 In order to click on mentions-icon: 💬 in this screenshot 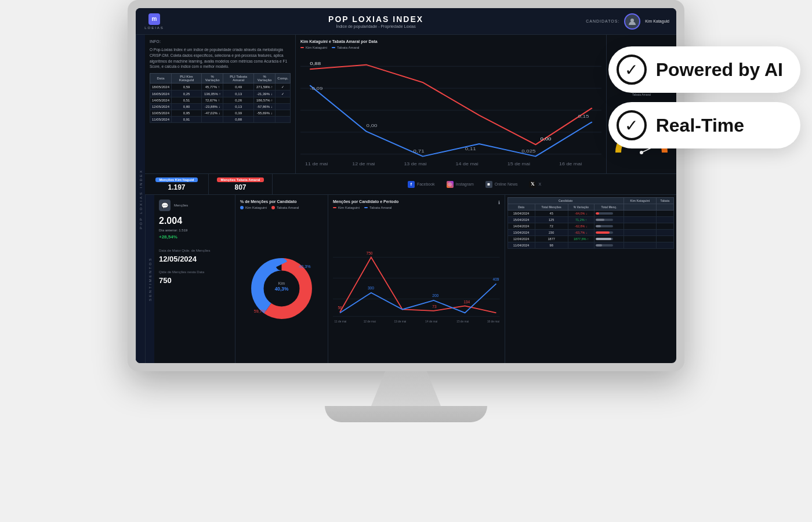, I will do `click(165, 205)`.